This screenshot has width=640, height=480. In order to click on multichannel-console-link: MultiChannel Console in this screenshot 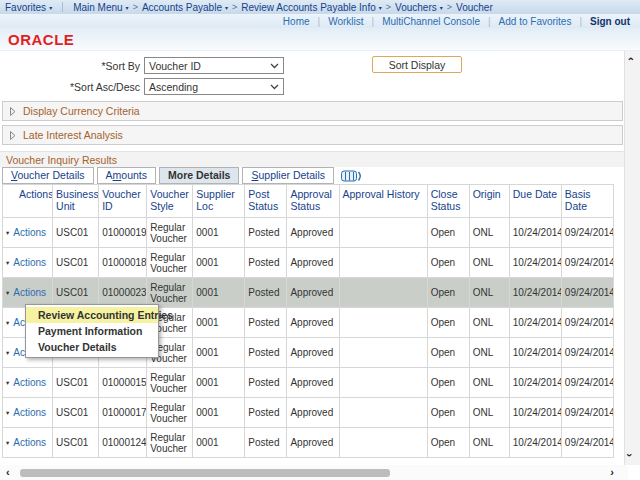, I will do `click(431, 22)`.